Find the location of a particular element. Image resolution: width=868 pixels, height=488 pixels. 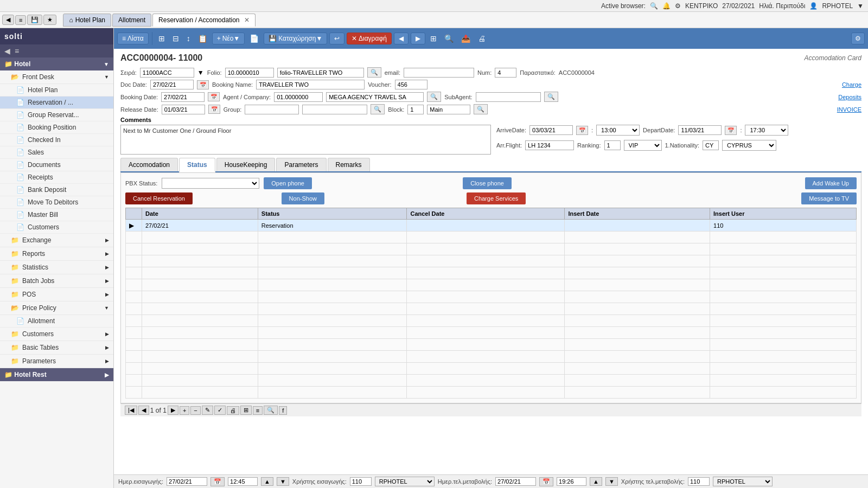

tab-allotment: Allotment is located at coordinates (132, 20).